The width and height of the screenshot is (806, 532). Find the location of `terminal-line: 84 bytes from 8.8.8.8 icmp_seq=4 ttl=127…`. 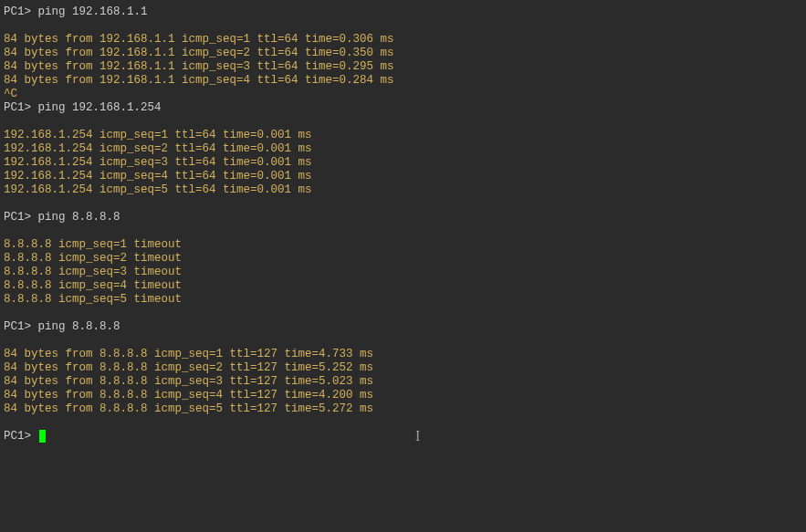

terminal-line: 84 bytes from 8.8.8.8 icmp_seq=4 ttl=127… is located at coordinates (403, 396).